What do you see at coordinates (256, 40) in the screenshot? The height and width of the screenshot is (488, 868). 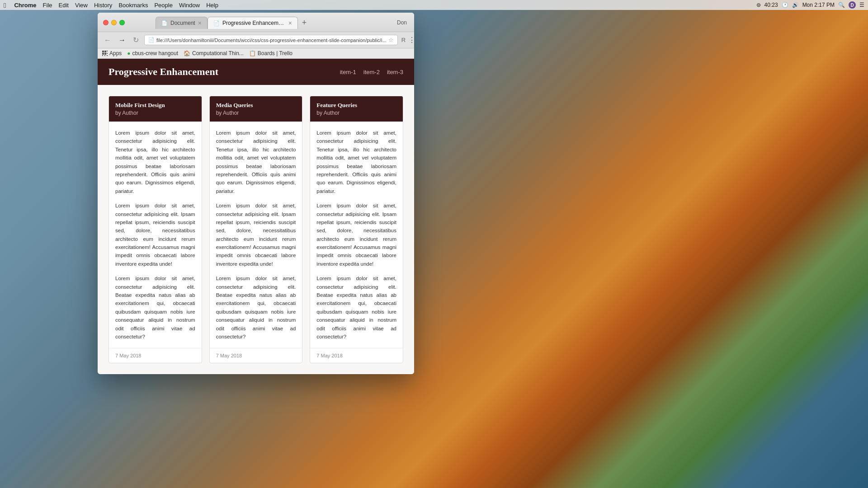 I see `navigation-toolbar: ← → ↻ 📄 file:///Users/donhamiltoniii/Doc…` at bounding box center [256, 40].